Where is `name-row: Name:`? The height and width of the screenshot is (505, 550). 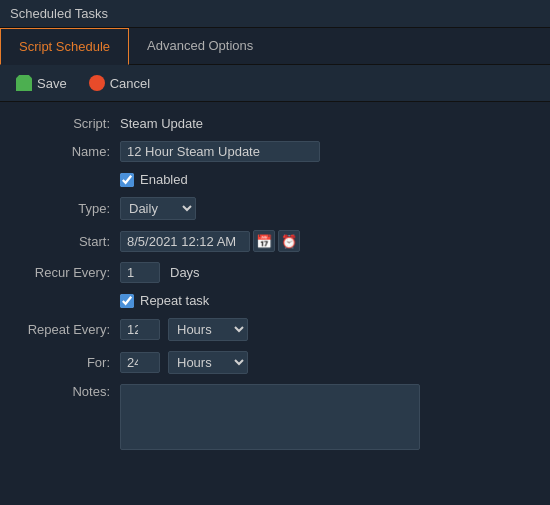 name-row: Name: is located at coordinates (275, 152).